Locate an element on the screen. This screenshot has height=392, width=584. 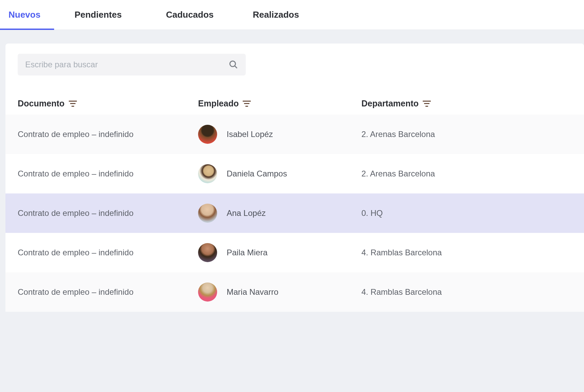
department-name: 0. HQ is located at coordinates (467, 213).